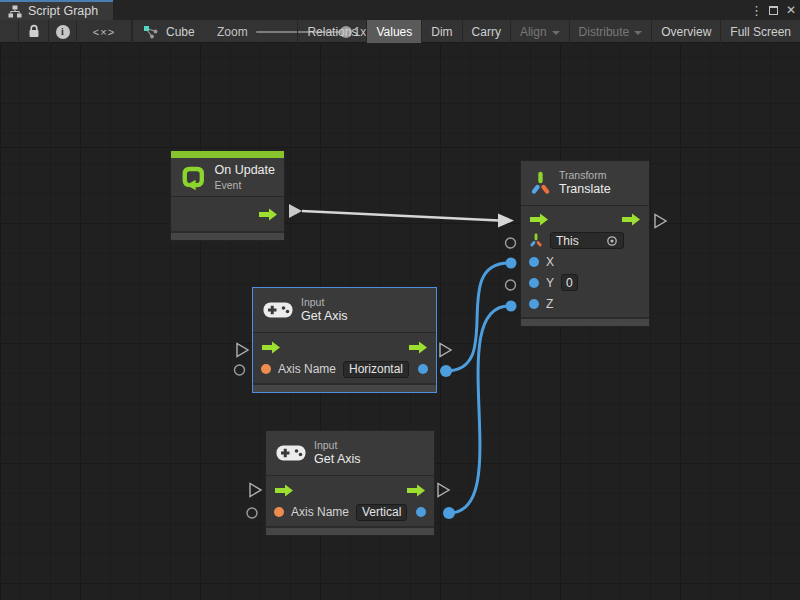  I want to click on node-category: Input, so click(338, 446).